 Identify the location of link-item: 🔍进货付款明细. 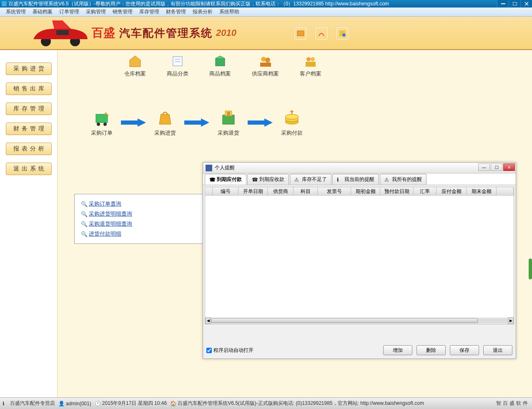
(143, 234).